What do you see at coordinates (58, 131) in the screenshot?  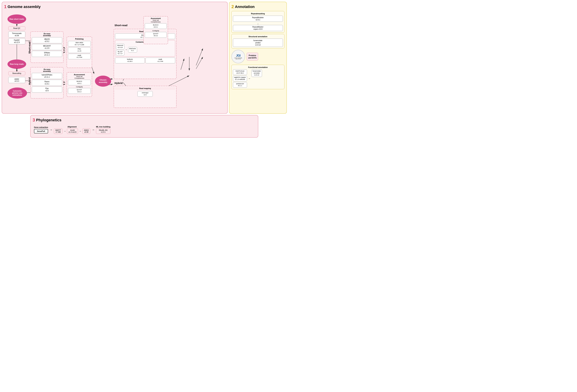 I see `mafft-box: MAFFTv7.480` at bounding box center [58, 131].